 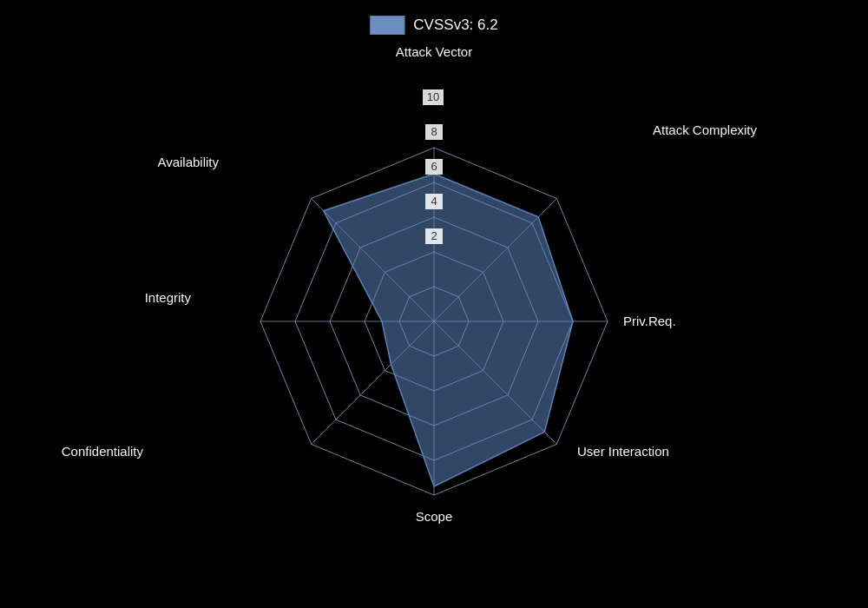 I want to click on label-confidentiality: Confidentiality, so click(x=102, y=452).